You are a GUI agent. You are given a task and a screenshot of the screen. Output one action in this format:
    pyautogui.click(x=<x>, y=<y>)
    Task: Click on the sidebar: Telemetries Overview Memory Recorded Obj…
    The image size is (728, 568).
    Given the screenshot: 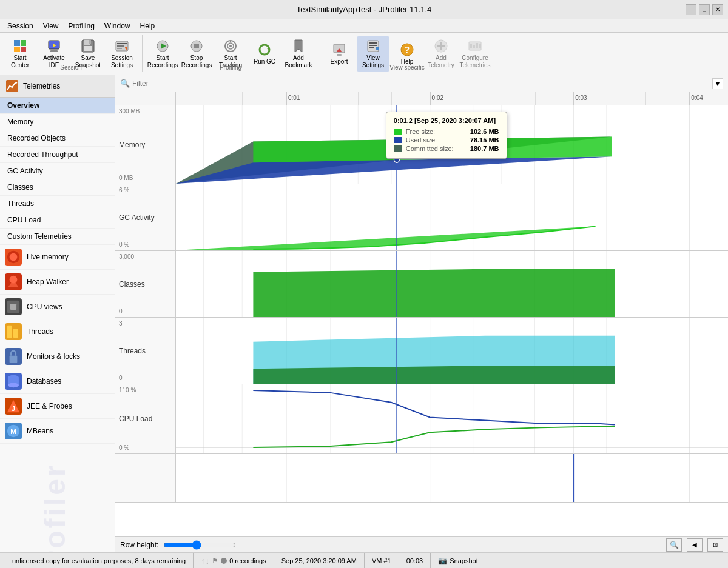 What is the action you would take?
    pyautogui.click(x=58, y=314)
    